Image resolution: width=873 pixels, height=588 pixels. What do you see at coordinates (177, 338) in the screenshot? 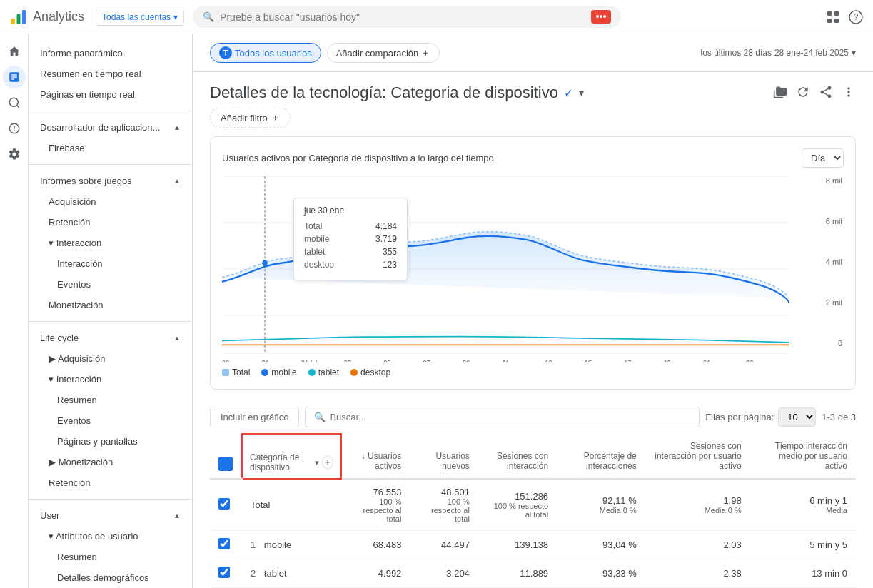
I see `chevron-up-icon-3: ▲` at bounding box center [177, 338].